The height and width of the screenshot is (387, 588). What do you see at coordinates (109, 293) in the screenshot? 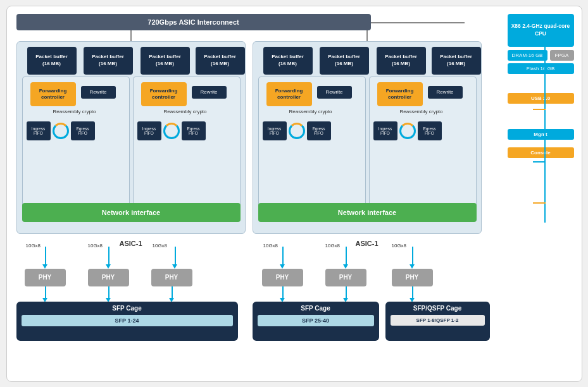
I see `line-sfp-l2` at bounding box center [109, 293].